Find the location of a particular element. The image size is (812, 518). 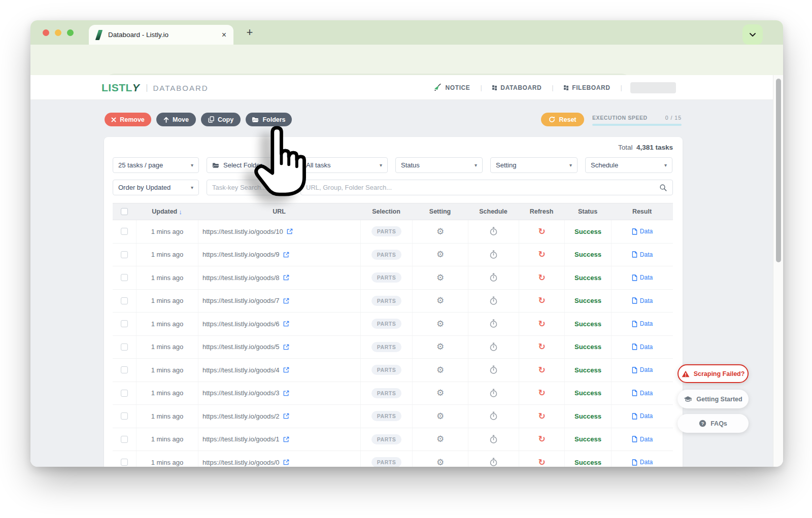

maximize-window-button is located at coordinates (70, 32).